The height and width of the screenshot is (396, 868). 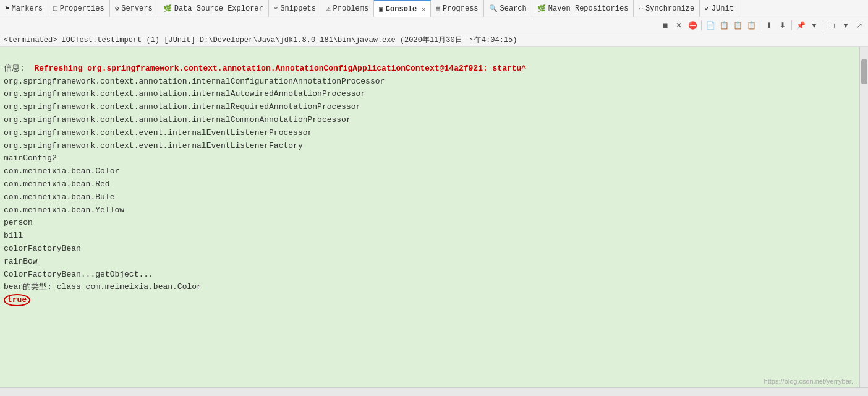 I want to click on pin-button: 📌, so click(x=801, y=25).